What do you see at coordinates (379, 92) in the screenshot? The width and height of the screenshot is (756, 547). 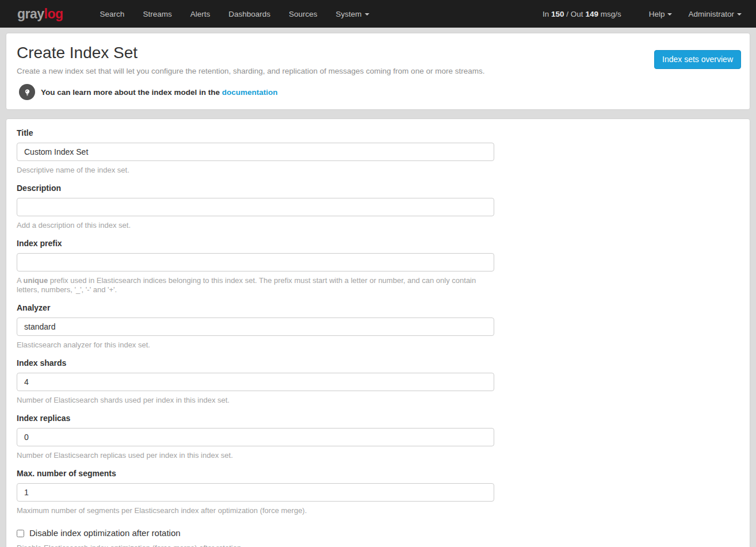 I see `documentation-tip: You can learn more about the index model…` at bounding box center [379, 92].